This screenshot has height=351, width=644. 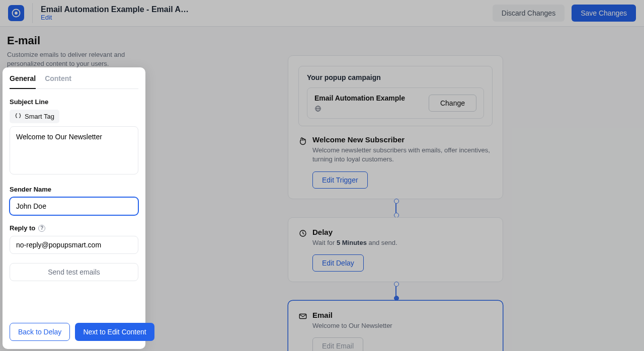 What do you see at coordinates (74, 272) in the screenshot?
I see `send-test-button: Send test emails` at bounding box center [74, 272].